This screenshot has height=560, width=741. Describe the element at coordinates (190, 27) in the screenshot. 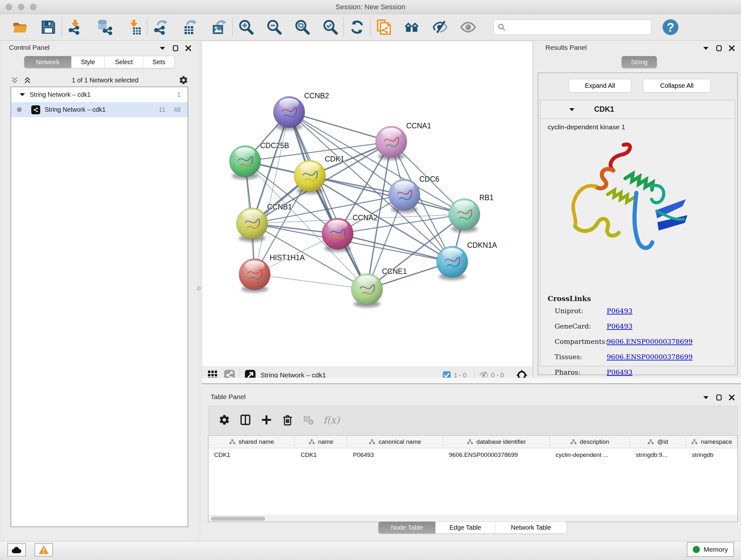

I see `export-table-button` at that location.